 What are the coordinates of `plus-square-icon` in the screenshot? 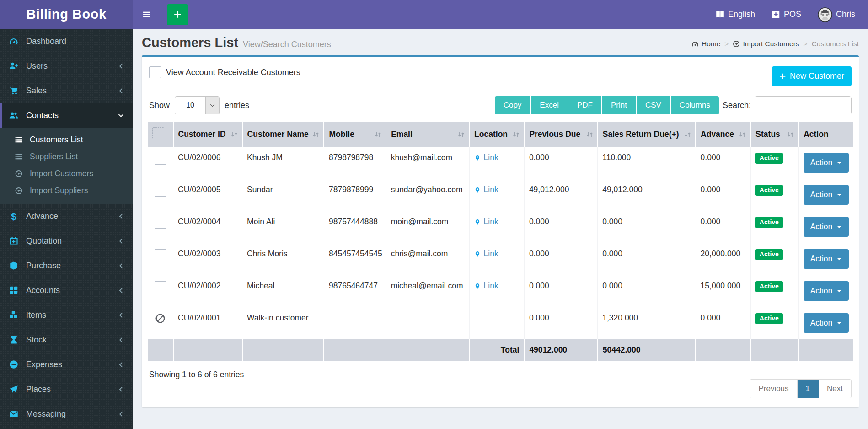 It's located at (776, 15).